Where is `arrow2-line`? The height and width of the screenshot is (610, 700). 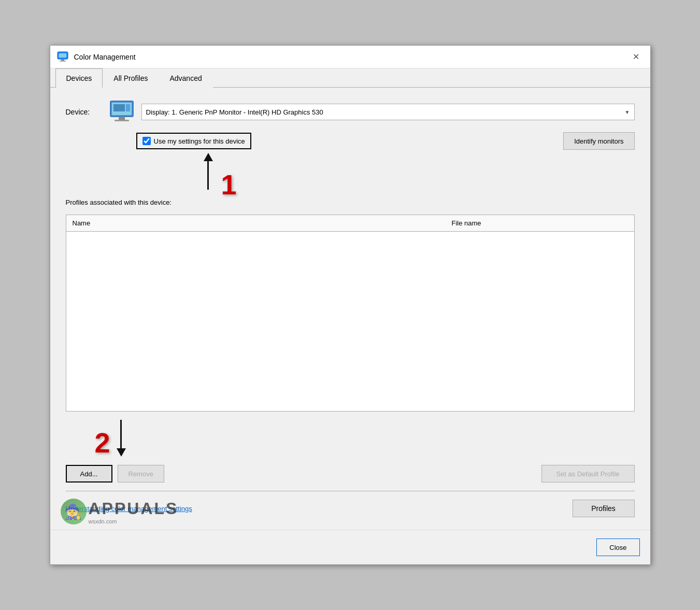
arrow2-line is located at coordinates (121, 434).